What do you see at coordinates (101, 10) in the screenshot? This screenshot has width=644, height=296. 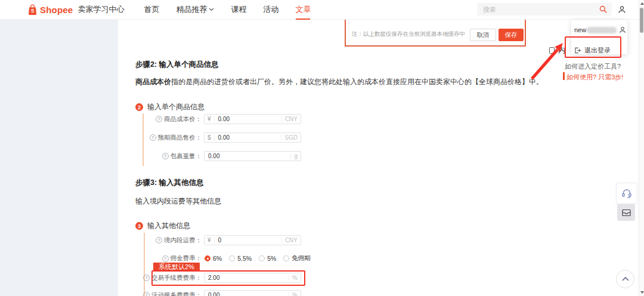 I see `brand-suffix: 卖家学习中心` at bounding box center [101, 10].